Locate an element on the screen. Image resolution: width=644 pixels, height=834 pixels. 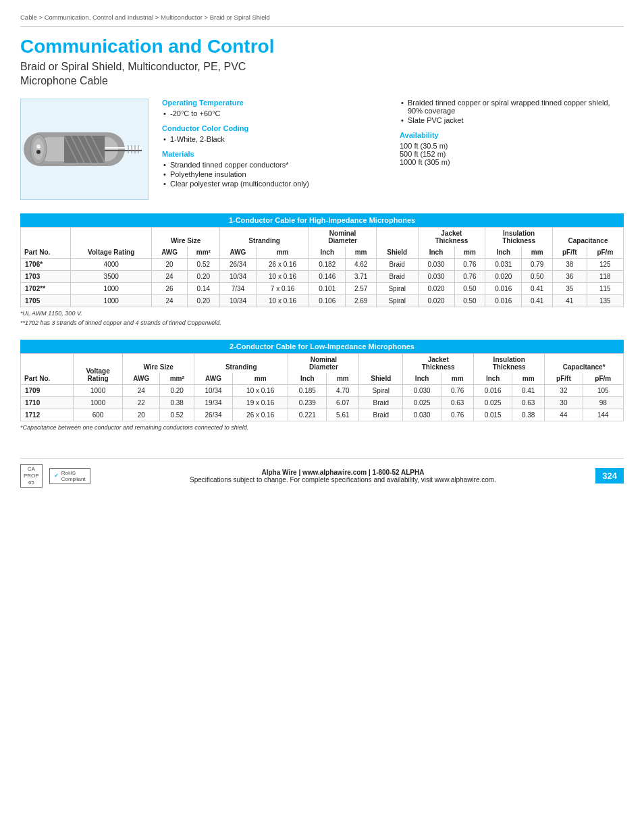
table1: Part No. Voltage Rating Wire Size Strand… is located at coordinates (322, 267).